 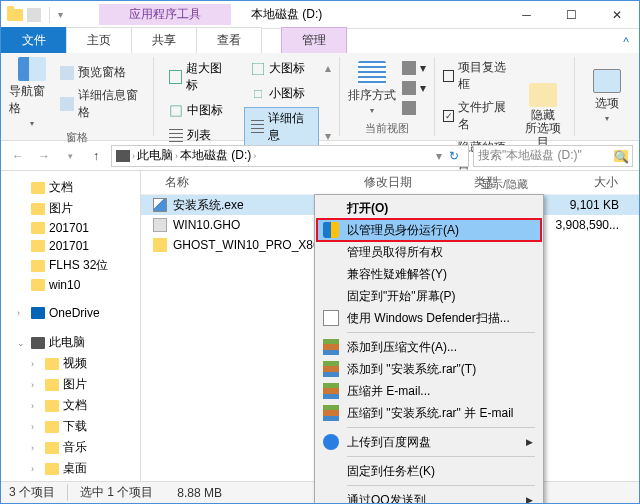 What do you see at coordinates (479, 116) in the screenshot?
I see `file-ext-toggle: ✓文件扩展名` at bounding box center [479, 116].